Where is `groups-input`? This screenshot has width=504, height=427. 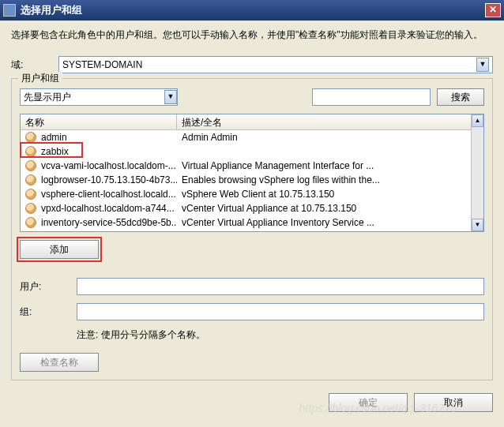
groups-input is located at coordinates (280, 312).